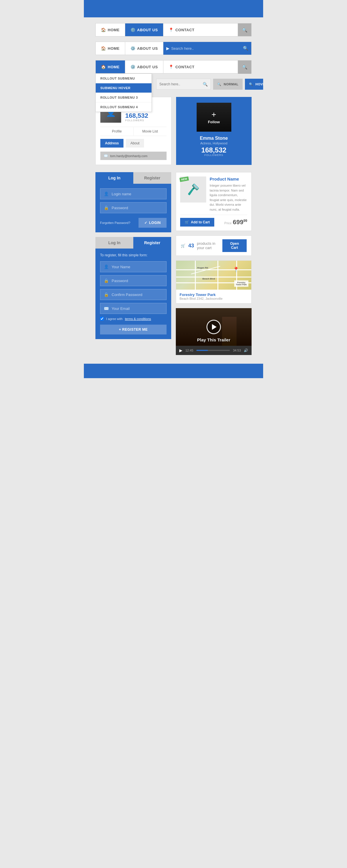  Describe the element at coordinates (209, 279) in the screenshot. I see `map-label-2: Beach Blvd` at that location.